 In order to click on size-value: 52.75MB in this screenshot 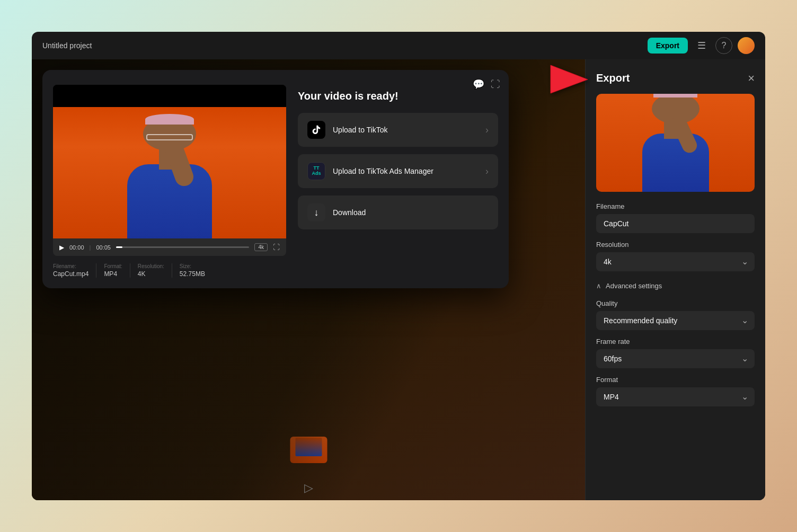, I will do `click(192, 274)`.